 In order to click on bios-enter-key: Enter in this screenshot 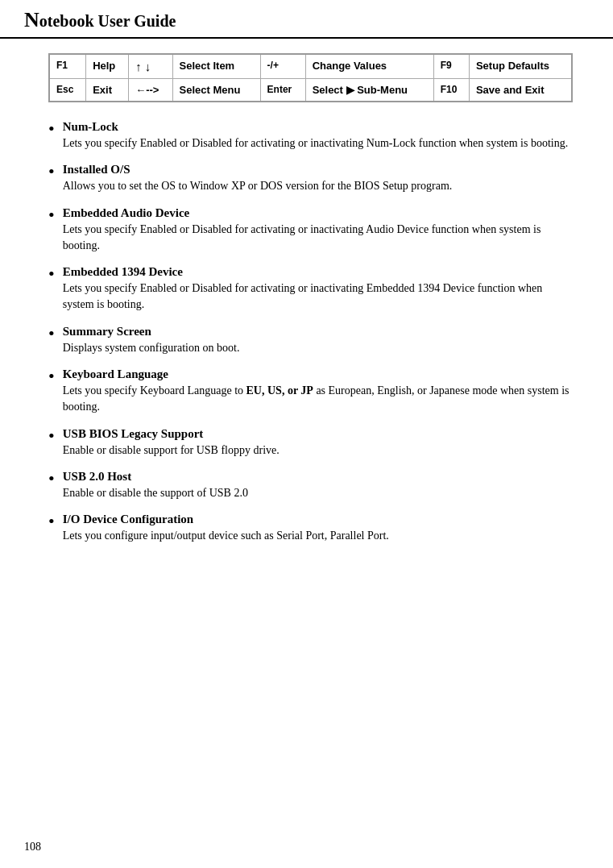, I will do `click(283, 90)`.